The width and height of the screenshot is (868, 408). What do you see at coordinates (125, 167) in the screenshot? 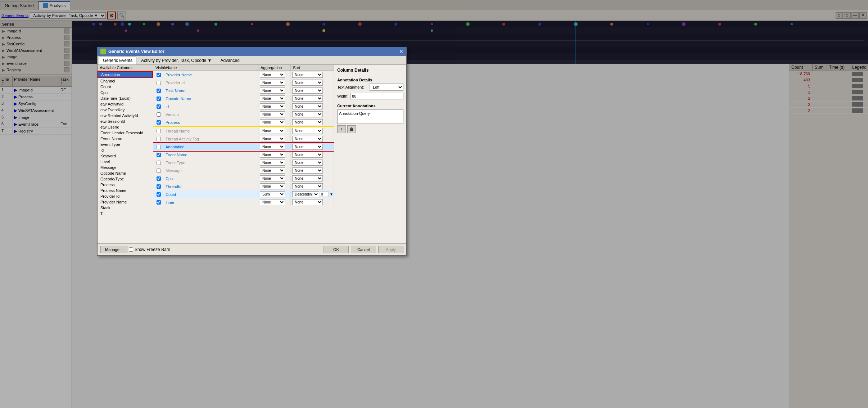
I see `avail-item-message: Message` at bounding box center [125, 167].